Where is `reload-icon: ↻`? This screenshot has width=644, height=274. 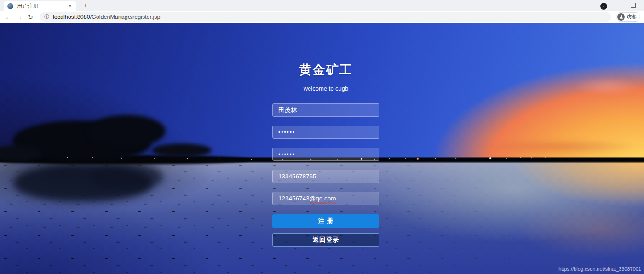 reload-icon: ↻ is located at coordinates (30, 17).